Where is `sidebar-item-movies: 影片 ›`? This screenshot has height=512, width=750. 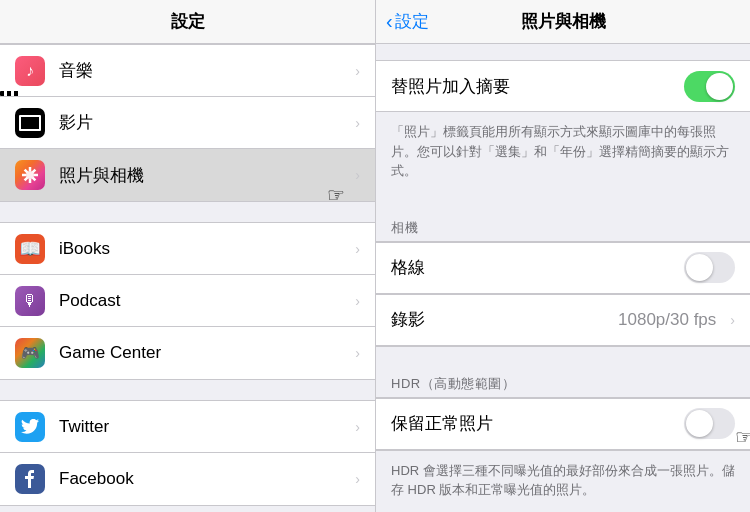
sidebar-item-movies: 影片 › is located at coordinates (188, 123).